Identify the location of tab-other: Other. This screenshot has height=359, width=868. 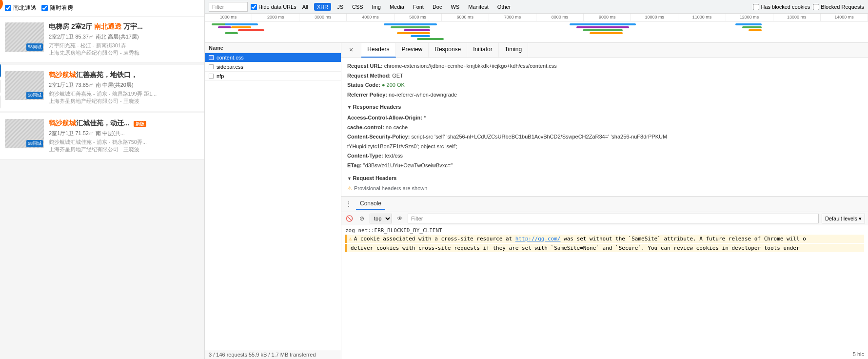
(504, 7).